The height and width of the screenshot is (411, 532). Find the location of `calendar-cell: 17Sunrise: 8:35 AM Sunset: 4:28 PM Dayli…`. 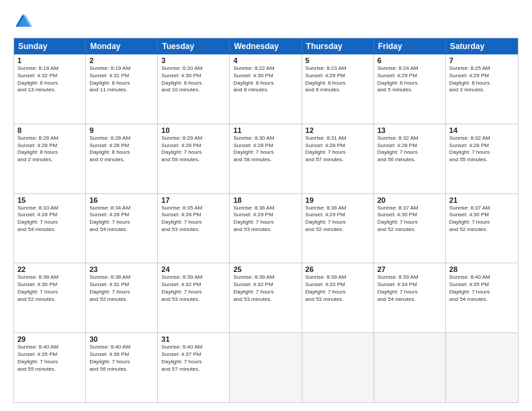

calendar-cell: 17Sunrise: 8:35 AM Sunset: 4:28 PM Dayli… is located at coordinates (193, 228).